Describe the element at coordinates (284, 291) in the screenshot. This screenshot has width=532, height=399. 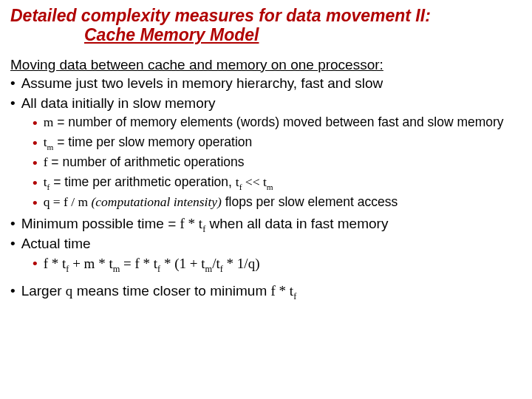
I see `larger-q-expr: f * tf` at that location.